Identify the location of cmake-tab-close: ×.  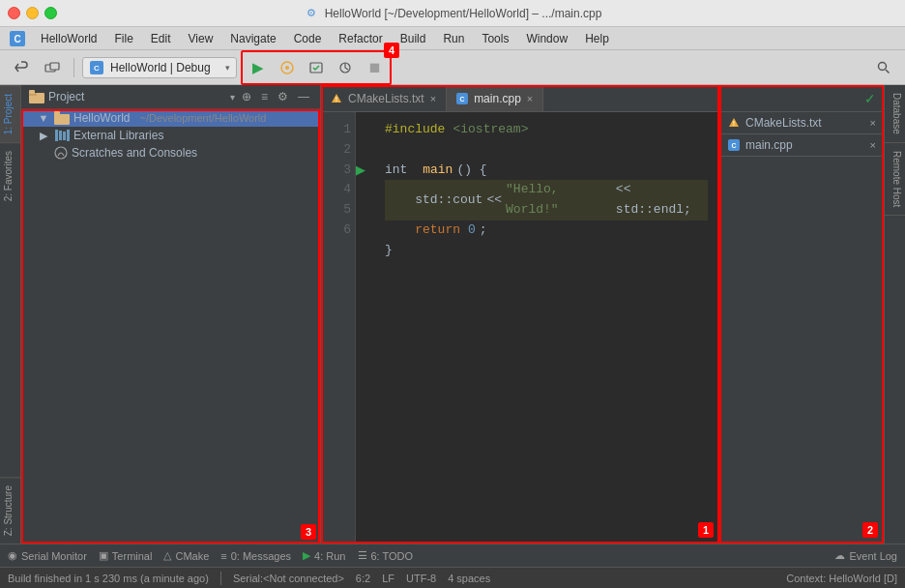
(433, 99).